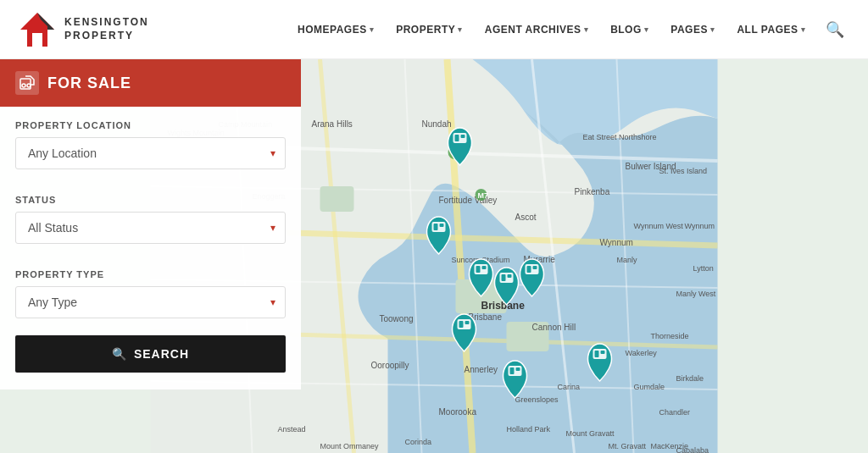  I want to click on svg-text: Manly, so click(627, 260).